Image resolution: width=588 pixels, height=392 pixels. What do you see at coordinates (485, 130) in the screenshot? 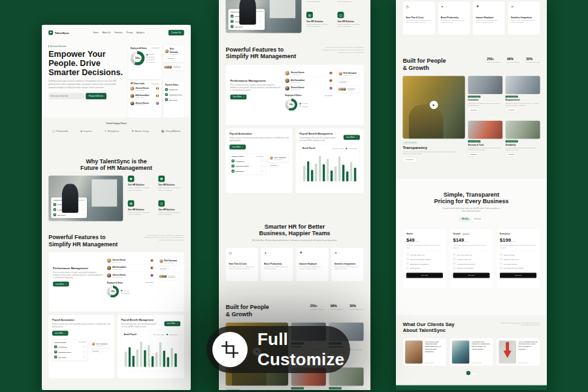
I see `card-photo` at bounding box center [485, 130].